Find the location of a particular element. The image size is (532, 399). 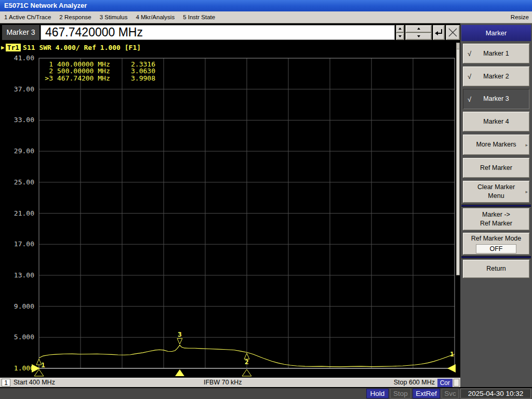

start-frequency: Start 400 MHz is located at coordinates (34, 382).